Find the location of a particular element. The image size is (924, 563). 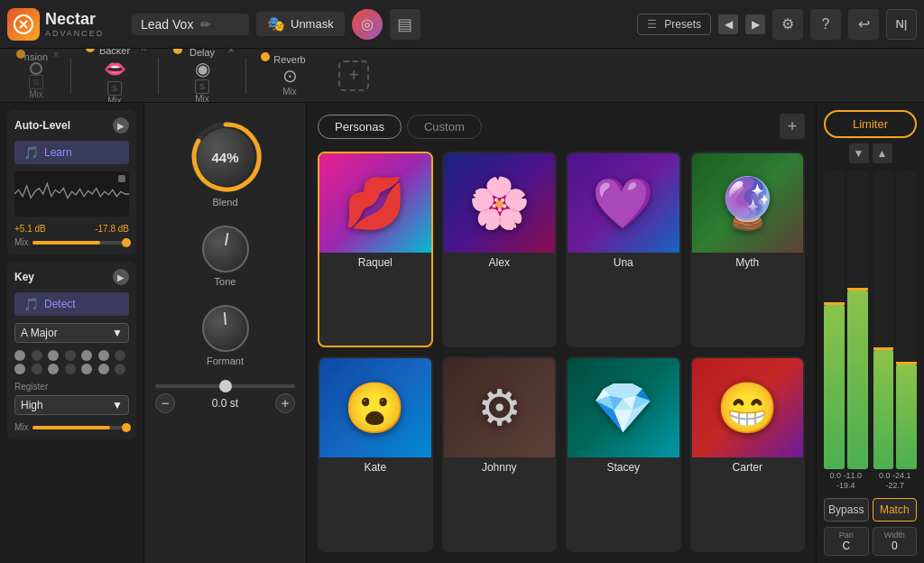

bypass-button: Bypass is located at coordinates (846, 510).